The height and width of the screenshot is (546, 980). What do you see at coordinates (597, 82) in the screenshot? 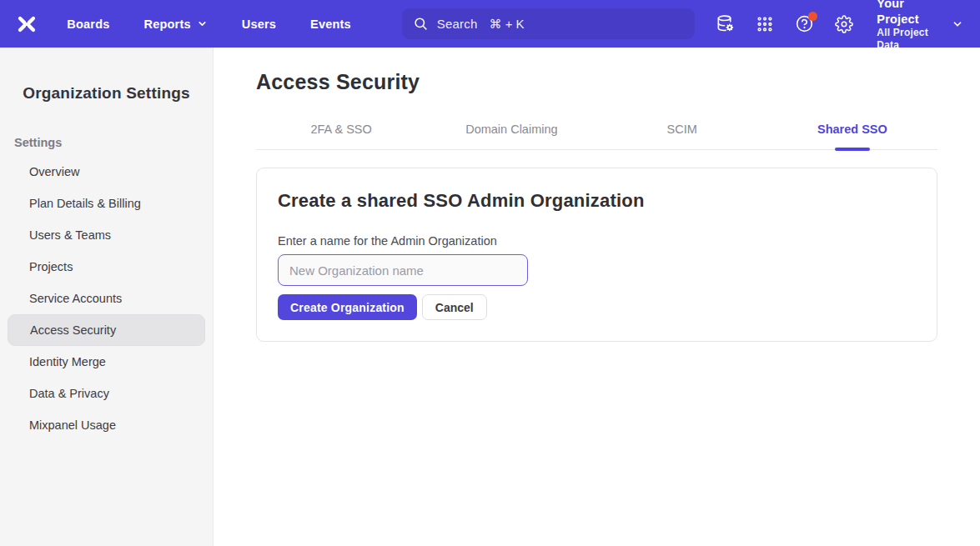
I see `page-title: Access Security` at bounding box center [597, 82].